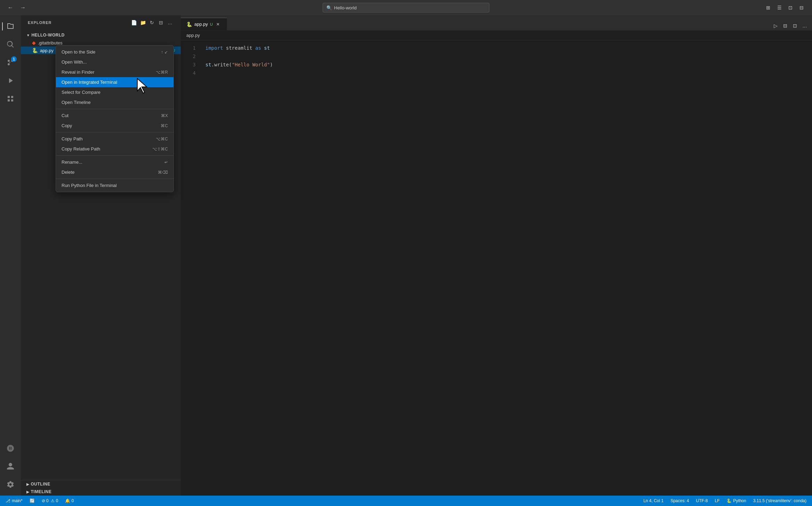 The image size is (812, 506). Describe the element at coordinates (115, 149) in the screenshot. I see `context-menu-copy-relative-path: Copy Relative Path ⌥⇧⌘C` at that location.